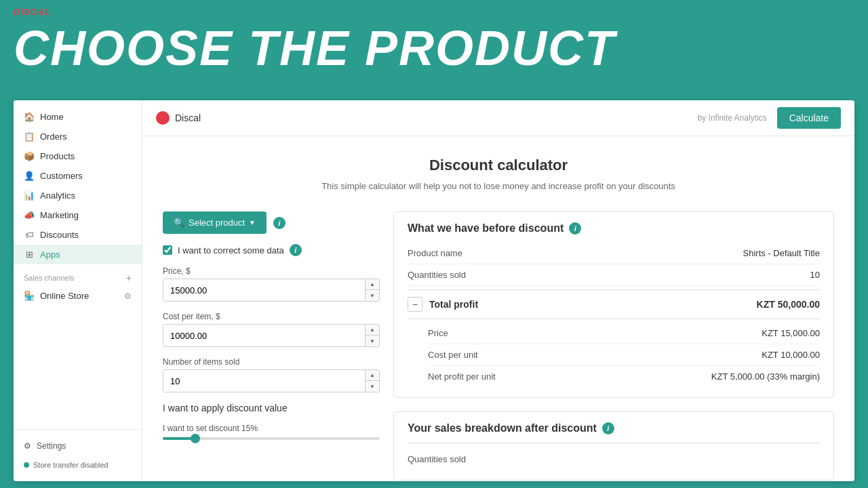 The width and height of the screenshot is (868, 488). What do you see at coordinates (264, 381) in the screenshot?
I see `qty-input` at bounding box center [264, 381].